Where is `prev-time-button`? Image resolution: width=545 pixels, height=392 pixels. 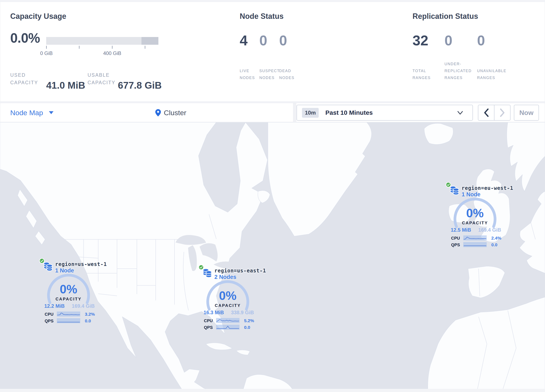 prev-time-button is located at coordinates (486, 113).